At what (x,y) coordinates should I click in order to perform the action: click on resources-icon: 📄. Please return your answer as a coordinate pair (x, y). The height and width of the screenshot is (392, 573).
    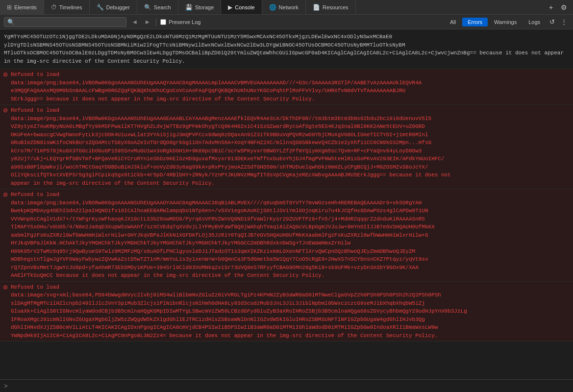
    Looking at the image, I should click on (317, 7).